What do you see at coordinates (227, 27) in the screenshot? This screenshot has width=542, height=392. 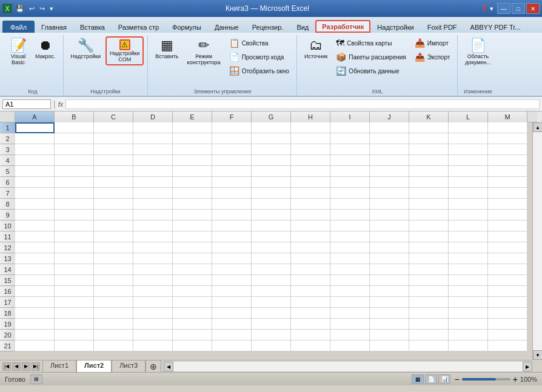 I see `tab-data: Данные` at bounding box center [227, 27].